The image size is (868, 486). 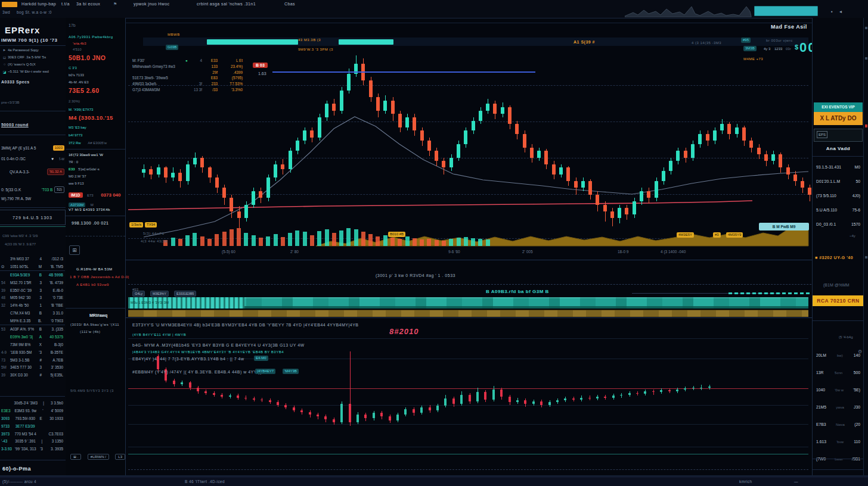 What do you see at coordinates (434, 481) in the screenshot?
I see `bottom-statusbar: (5)/--------- arcu 4 B 46 'ITtwrt .4D-ic…` at bounding box center [434, 481].